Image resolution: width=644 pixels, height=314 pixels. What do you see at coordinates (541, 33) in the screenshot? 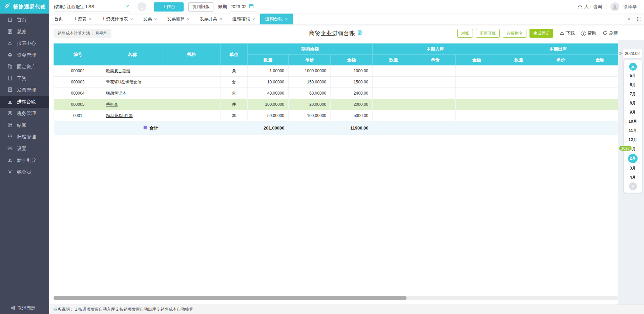
I see `make-voucher-button: 生成凭证` at bounding box center [541, 33].